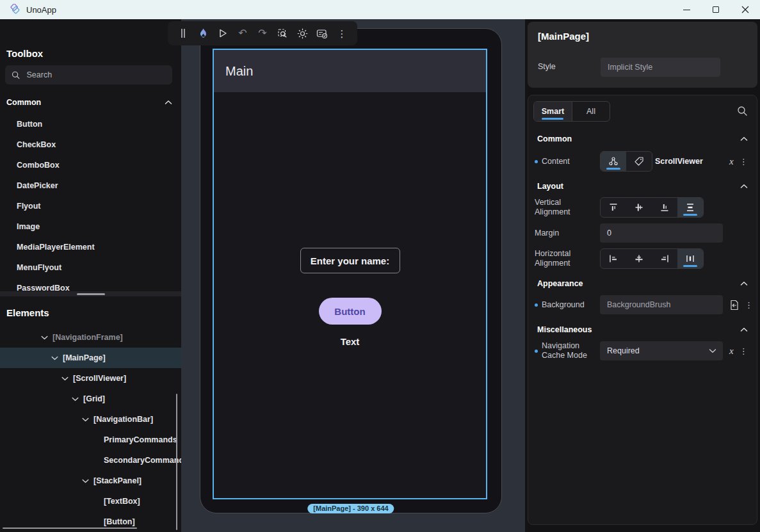 This screenshot has height=532, width=760. Describe the element at coordinates (639, 259) in the screenshot. I see `halign-center-button` at that location.